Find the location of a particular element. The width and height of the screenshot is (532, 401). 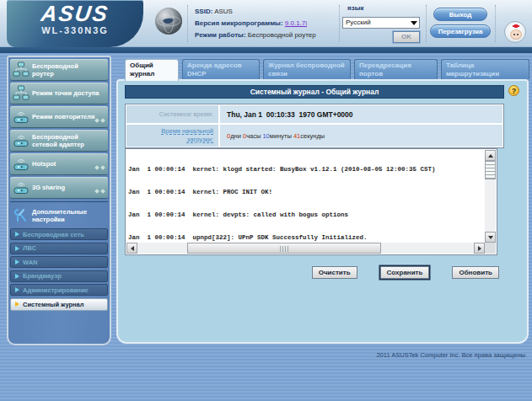

status-table: Системное время: Thu, Jan 1 00:10:33 197… is located at coordinates (314, 126).